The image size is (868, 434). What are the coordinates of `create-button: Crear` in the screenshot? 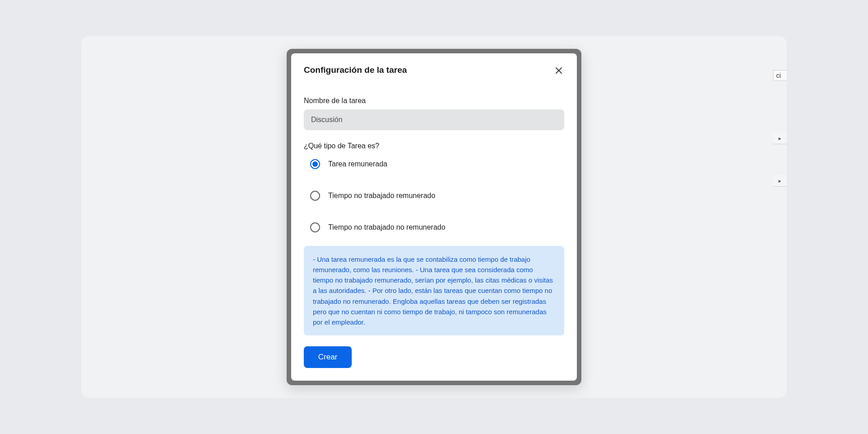 It's located at (328, 357).